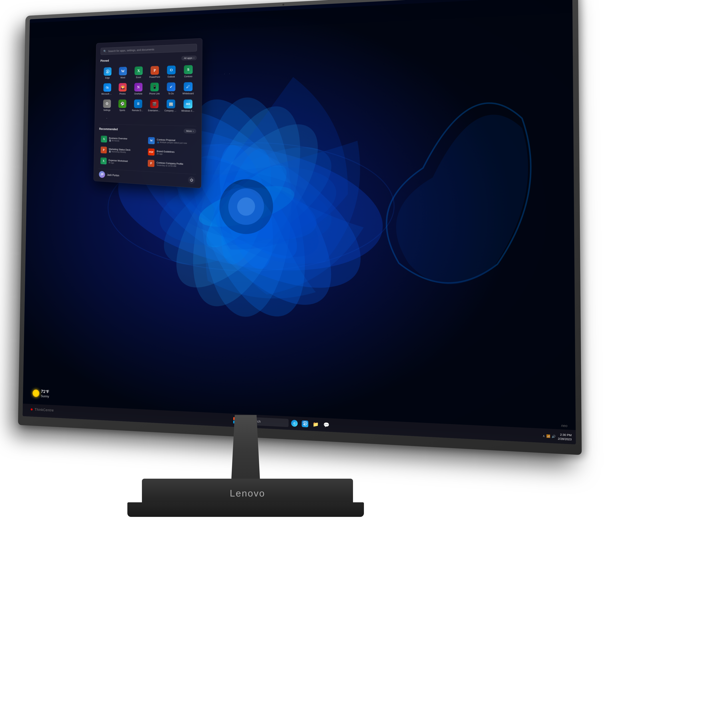  I want to click on app-edge: Edge, so click(108, 73).